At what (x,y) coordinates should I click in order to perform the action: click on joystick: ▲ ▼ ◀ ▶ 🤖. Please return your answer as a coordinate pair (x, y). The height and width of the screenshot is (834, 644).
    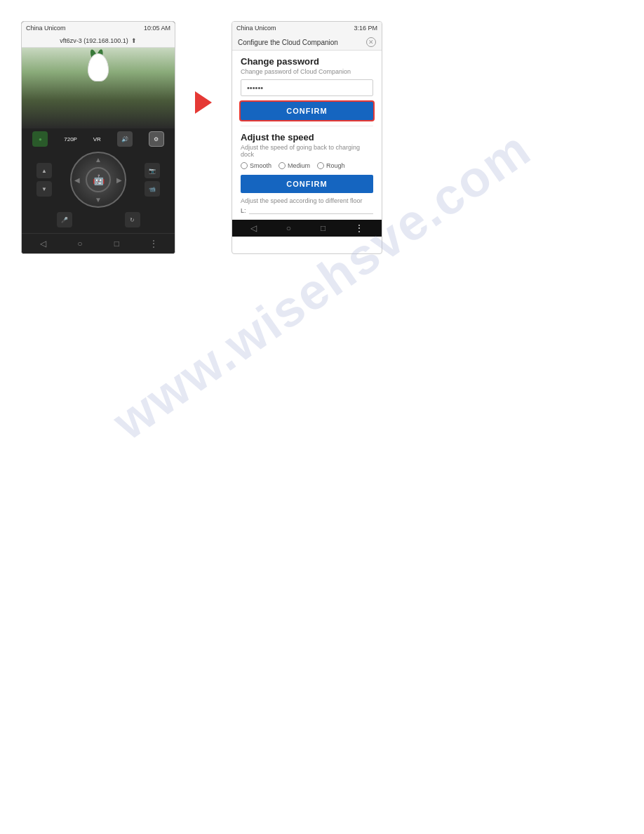
    Looking at the image, I should click on (98, 180).